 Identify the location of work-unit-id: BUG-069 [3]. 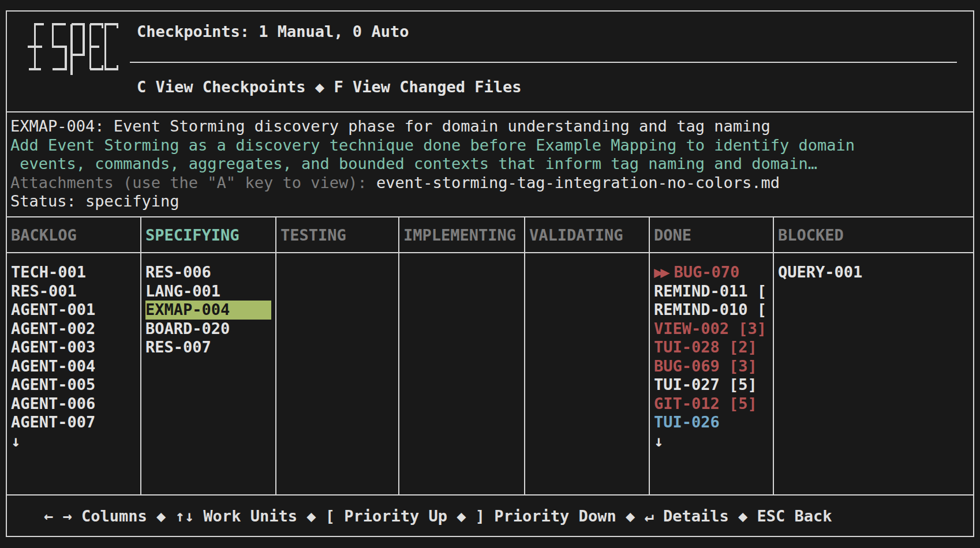
(705, 366).